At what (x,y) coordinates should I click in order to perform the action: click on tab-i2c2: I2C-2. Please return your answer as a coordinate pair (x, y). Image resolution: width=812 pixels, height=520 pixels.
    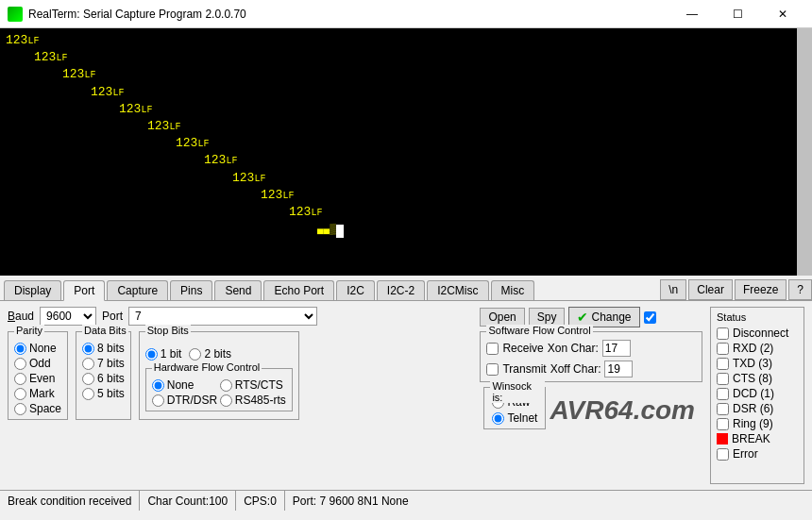
    Looking at the image, I should click on (400, 291).